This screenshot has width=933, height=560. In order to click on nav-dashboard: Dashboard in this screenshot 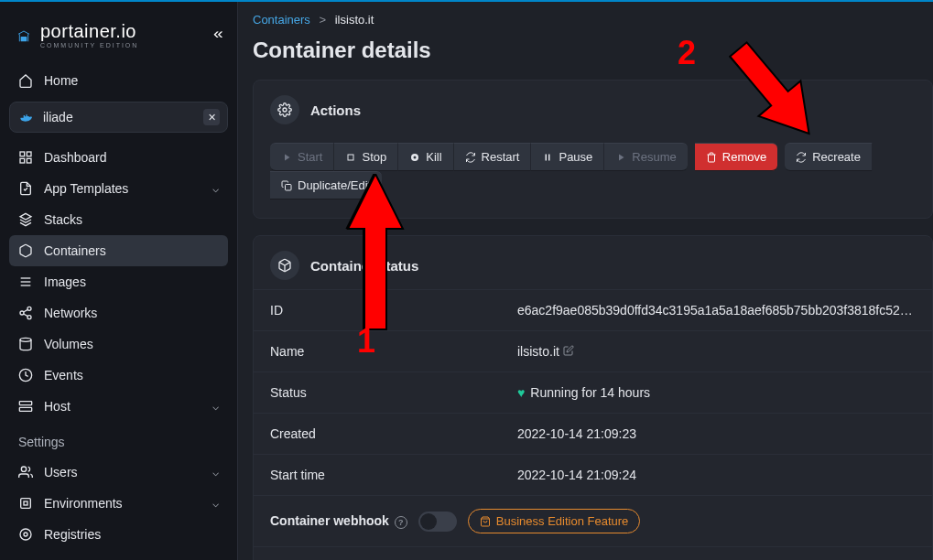, I will do `click(119, 157)`.